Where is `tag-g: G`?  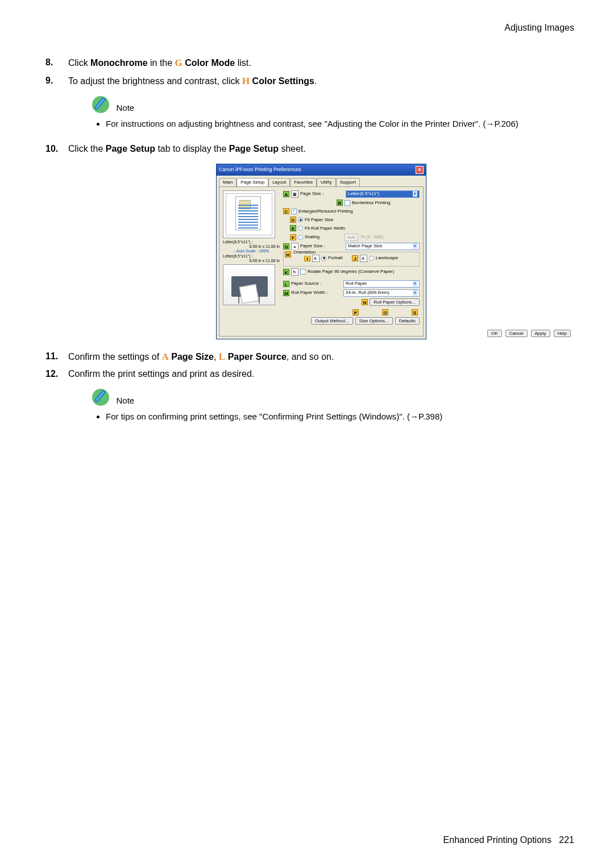 tag-g: G is located at coordinates (287, 247).